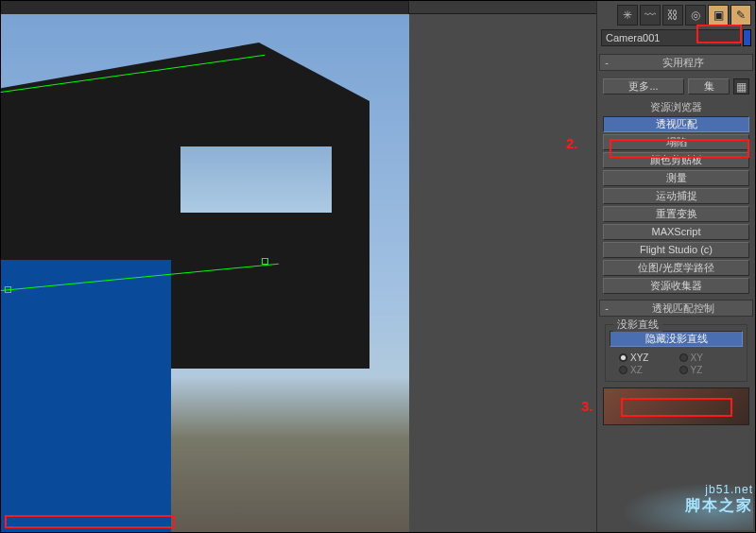 Image resolution: width=756 pixels, height=533 pixels. What do you see at coordinates (707, 370) in the screenshot?
I see `radio-yz: YZ` at bounding box center [707, 370].